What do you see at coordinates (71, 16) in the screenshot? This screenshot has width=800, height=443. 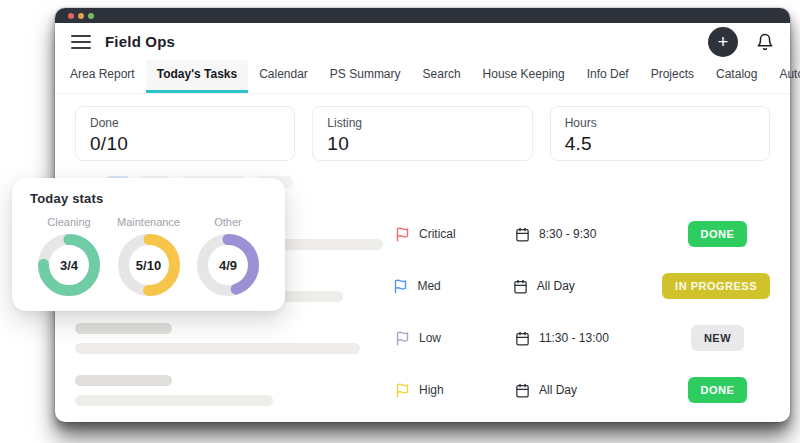 I see `close-window-icon` at bounding box center [71, 16].